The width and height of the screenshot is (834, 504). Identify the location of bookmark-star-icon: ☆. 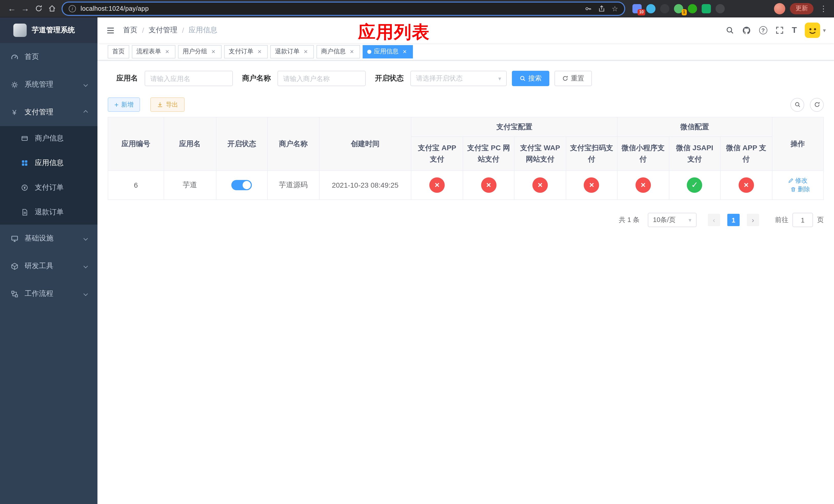
(615, 8).